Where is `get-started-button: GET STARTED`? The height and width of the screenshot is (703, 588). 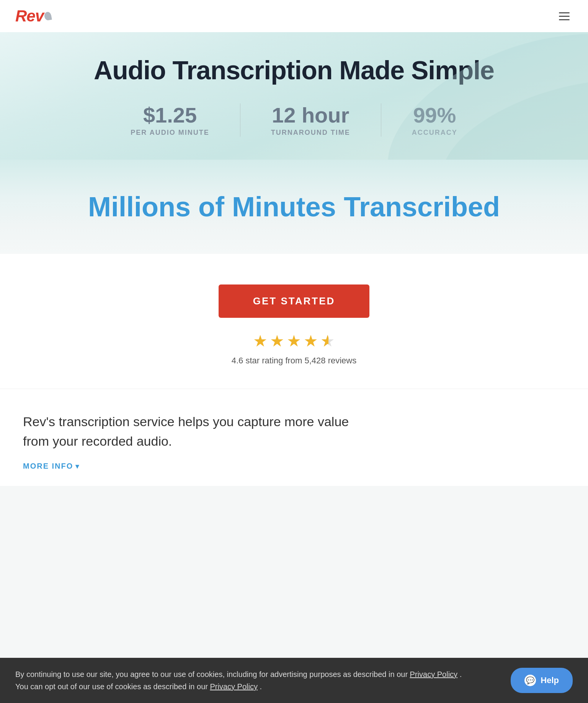
get-started-button: GET STARTED is located at coordinates (294, 301).